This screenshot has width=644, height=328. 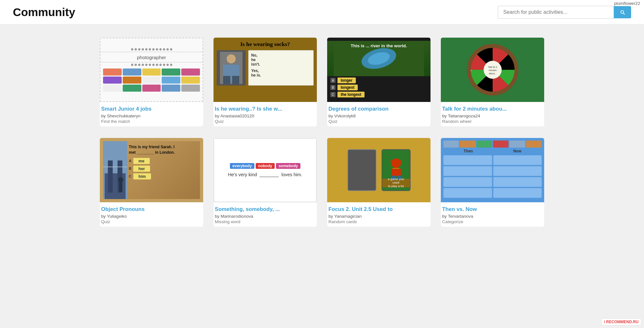 I want to click on thumb-top-images, so click(x=493, y=144).